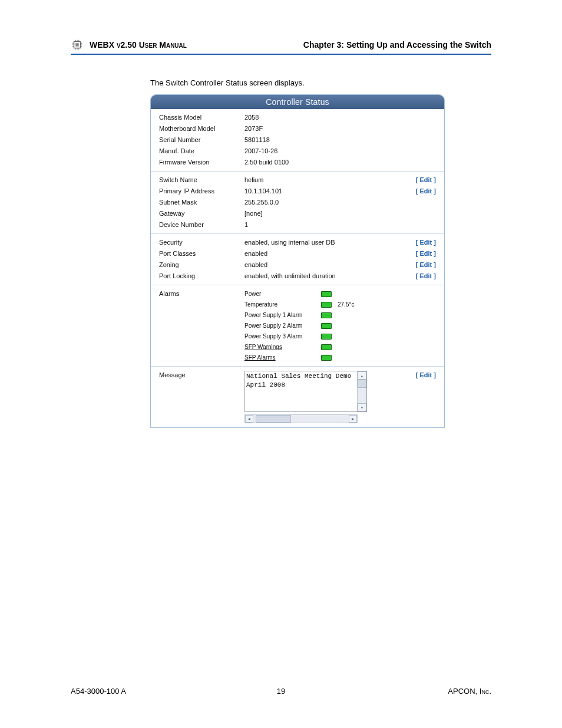  I want to click on edit-link-message: [ Edit ], so click(426, 375).